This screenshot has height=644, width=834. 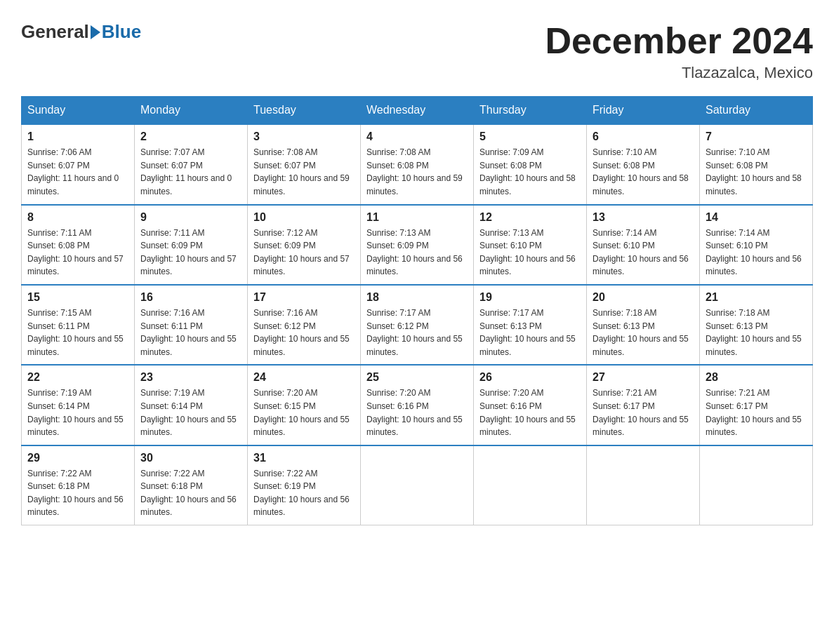 I want to click on day-info: Sunrise: 7:17 AMSunset: 6:13 PMDaylight:…, so click(x=530, y=333).